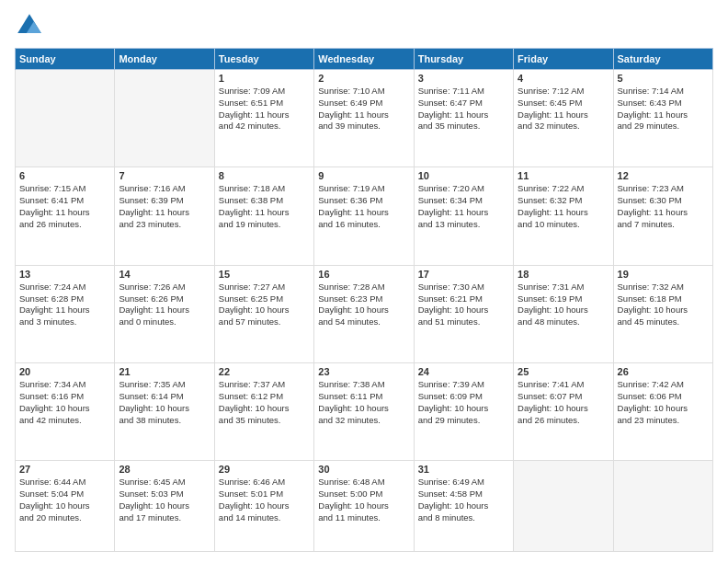 The height and width of the screenshot is (563, 728). Describe the element at coordinates (64, 176) in the screenshot. I see `day-number: 6` at that location.